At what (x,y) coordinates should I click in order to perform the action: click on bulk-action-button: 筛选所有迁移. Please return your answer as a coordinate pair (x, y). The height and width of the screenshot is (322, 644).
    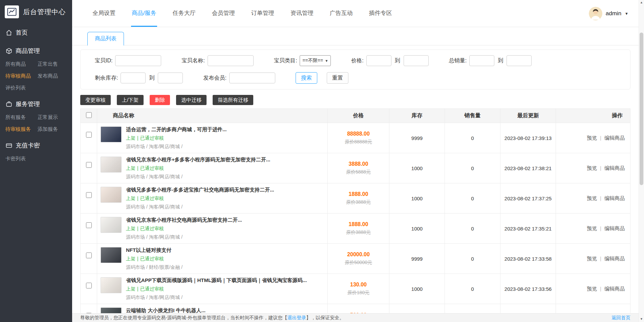
    Looking at the image, I should click on (233, 100).